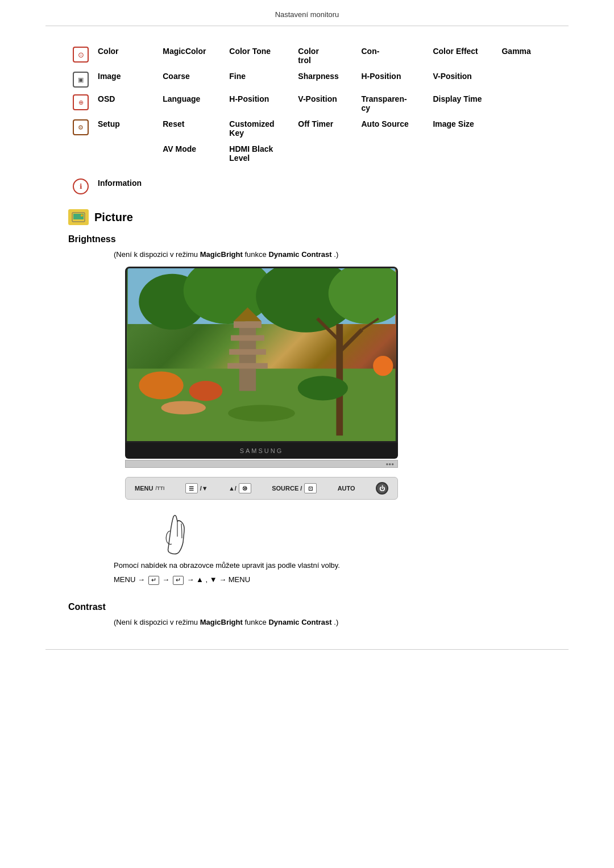 This screenshot has height=868, width=614. What do you see at coordinates (262, 367) in the screenshot?
I see `monitor-image-container: SAMSUNG ●●●` at bounding box center [262, 367].